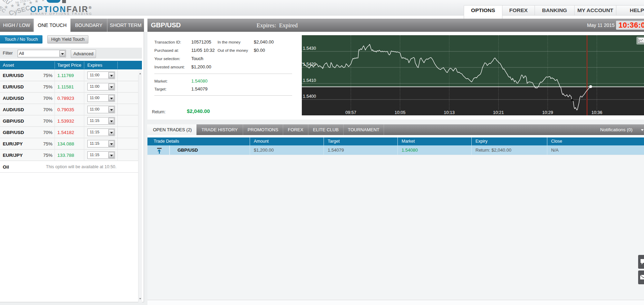  What do you see at coordinates (351, 113) in the screenshot?
I see `svg-text: 09:57` at bounding box center [351, 113].